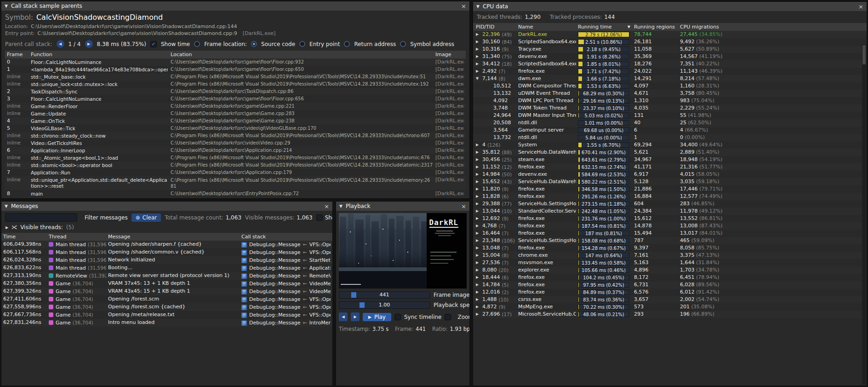 This screenshot has height=387, width=868. I want to click on radio-entry-point-label: Entry point, so click(325, 44).